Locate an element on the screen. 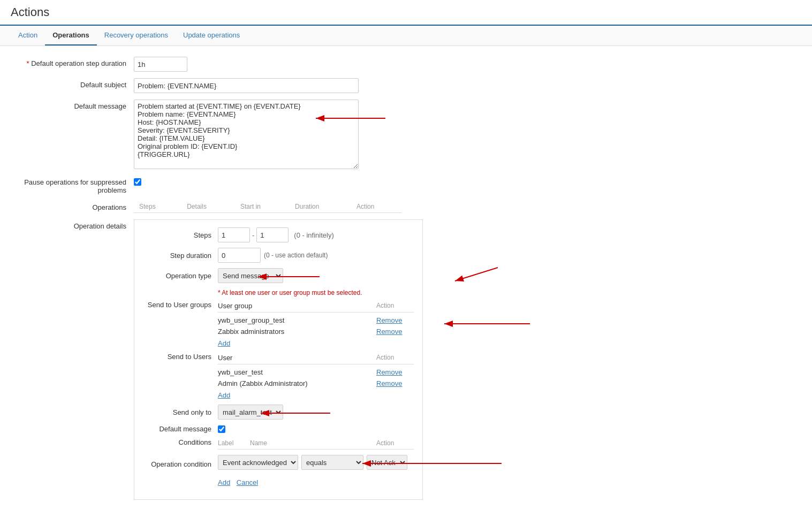  step-duration-hint: (0 - use action default) is located at coordinates (295, 255).